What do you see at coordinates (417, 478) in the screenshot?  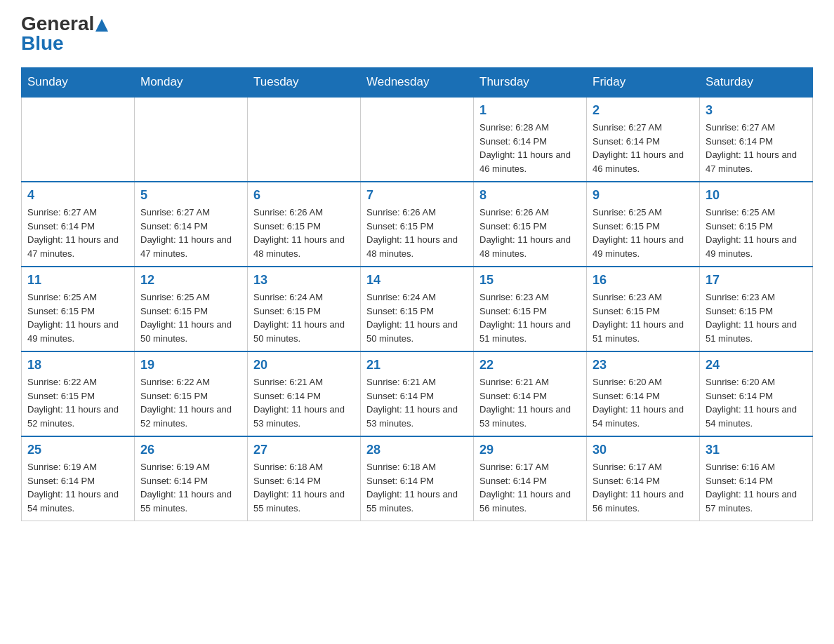 I see `calendar-cell: 28Sunrise: 6:18 AM Sunset: 6:14 PM Dayli…` at bounding box center [417, 478].